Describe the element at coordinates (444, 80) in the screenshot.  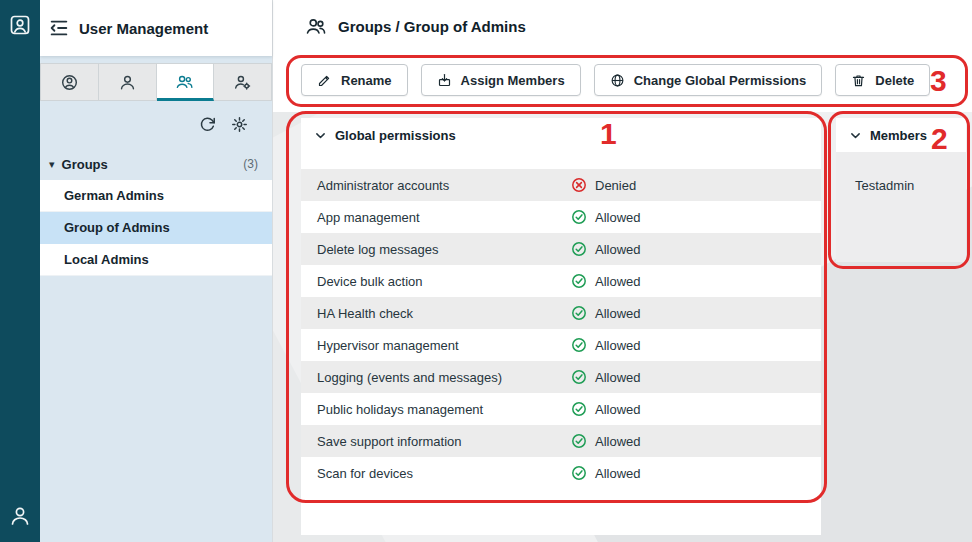
I see `assign-box-icon` at that location.